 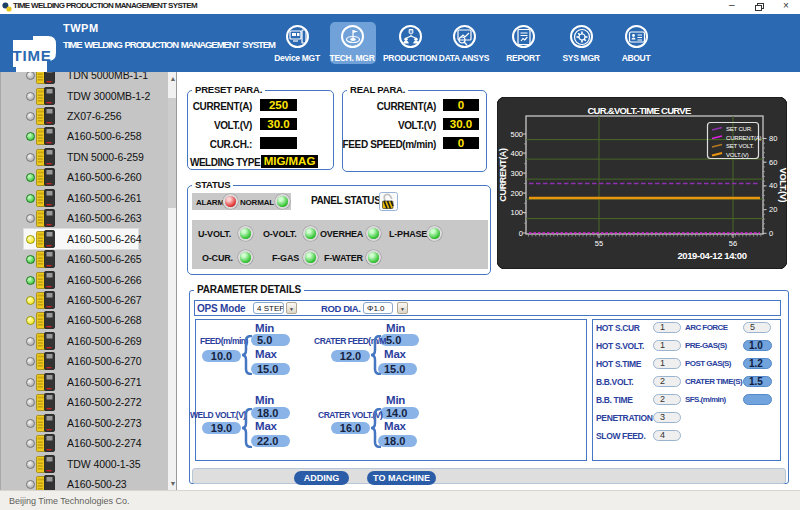 What do you see at coordinates (32, 56) in the screenshot?
I see `svg-text: TIME` at bounding box center [32, 56].